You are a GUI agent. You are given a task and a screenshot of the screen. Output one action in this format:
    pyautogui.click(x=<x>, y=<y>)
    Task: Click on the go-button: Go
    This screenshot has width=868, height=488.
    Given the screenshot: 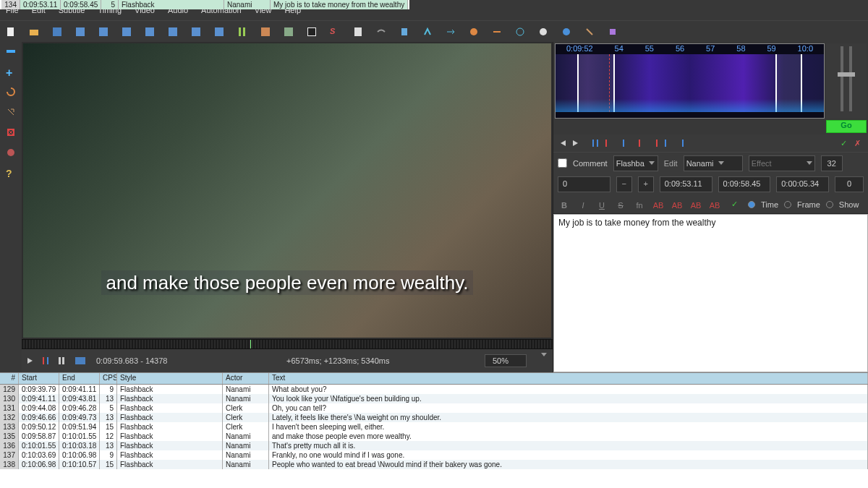 What is the action you would take?
    pyautogui.click(x=846, y=127)
    